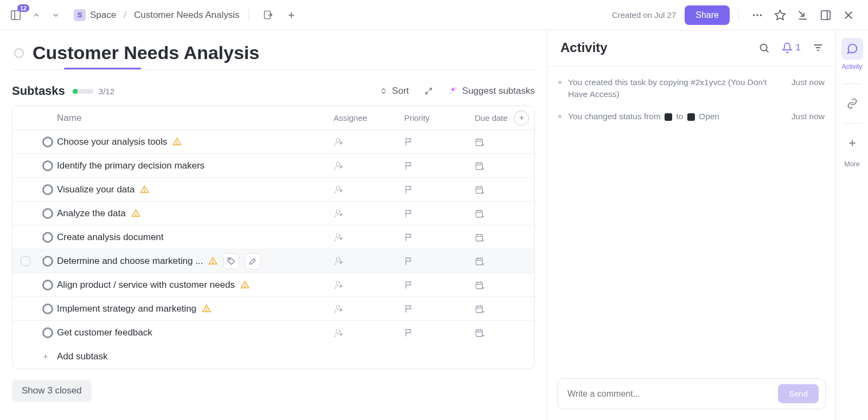  What do you see at coordinates (80, 15) in the screenshot?
I see `space-avatar: S` at bounding box center [80, 15].